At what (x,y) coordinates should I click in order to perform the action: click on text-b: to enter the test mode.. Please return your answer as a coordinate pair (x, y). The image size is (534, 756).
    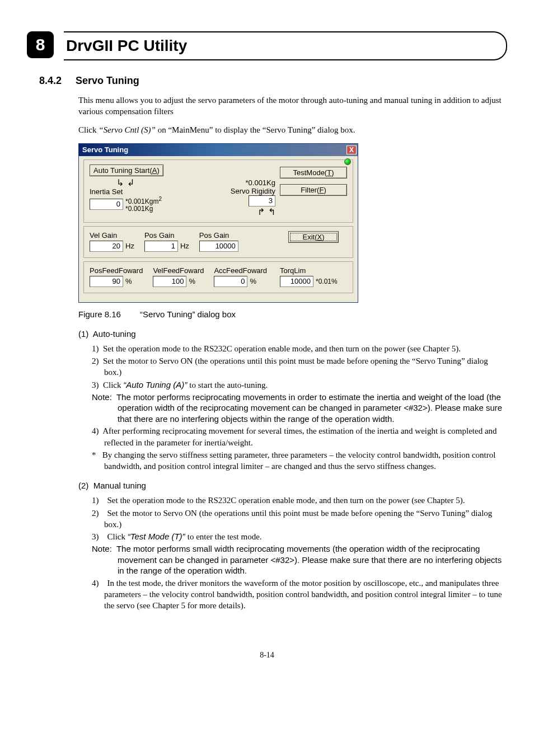
    Looking at the image, I should click on (225, 537).